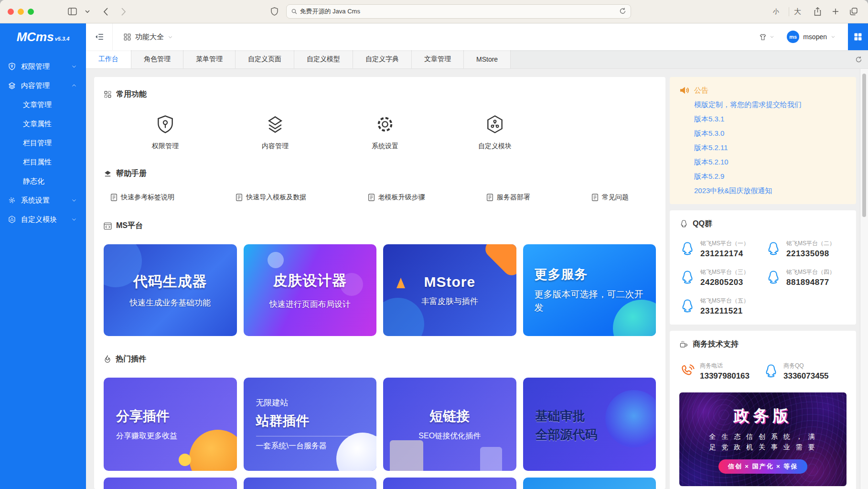 This screenshot has width=868, height=489. What do you see at coordinates (31, 11) in the screenshot?
I see `zoom-window-button` at bounding box center [31, 11].